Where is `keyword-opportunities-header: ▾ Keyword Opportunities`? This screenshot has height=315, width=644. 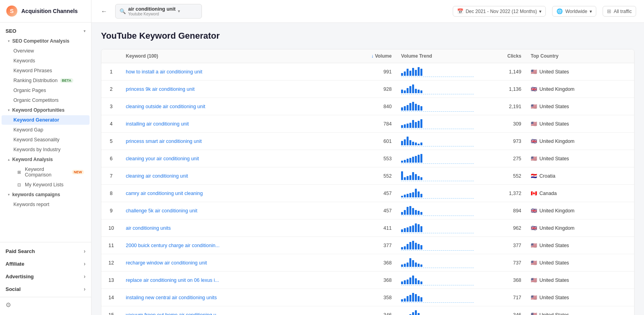
keyword-opportunities-header: ▾ Keyword Opportunities is located at coordinates (46, 110).